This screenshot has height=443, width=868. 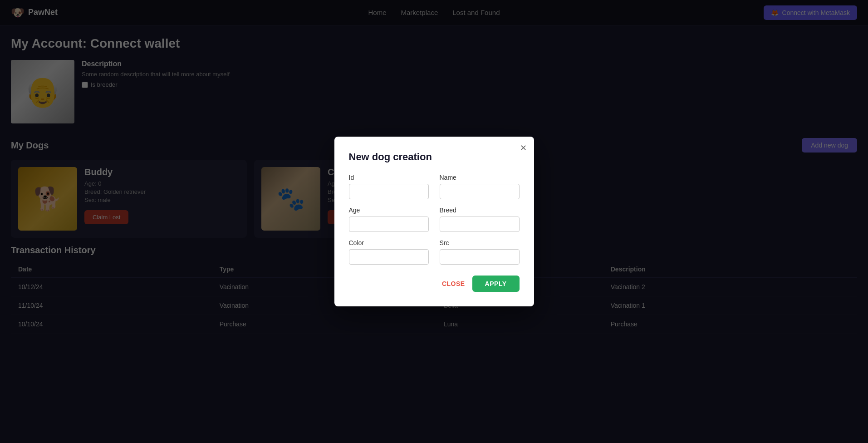 What do you see at coordinates (496, 284) in the screenshot?
I see `modal-apply-button: APPLY` at bounding box center [496, 284].